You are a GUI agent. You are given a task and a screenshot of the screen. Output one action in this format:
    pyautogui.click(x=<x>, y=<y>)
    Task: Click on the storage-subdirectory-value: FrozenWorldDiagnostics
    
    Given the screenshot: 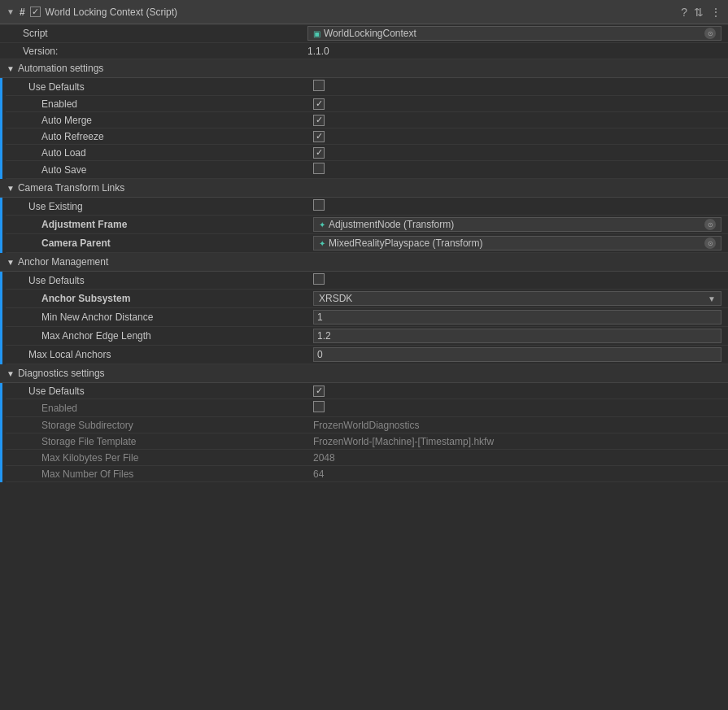 What is the action you would take?
    pyautogui.click(x=517, y=425)
    